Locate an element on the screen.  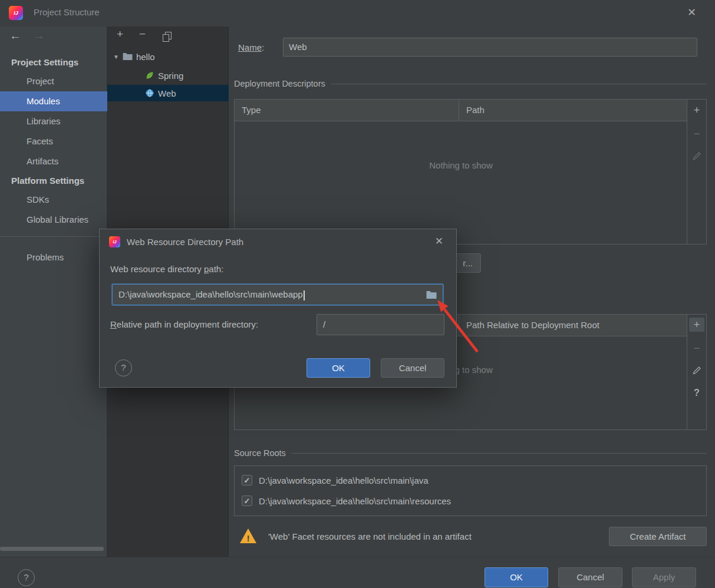
chevron-expanded-icon: ▼ is located at coordinates (116, 57).